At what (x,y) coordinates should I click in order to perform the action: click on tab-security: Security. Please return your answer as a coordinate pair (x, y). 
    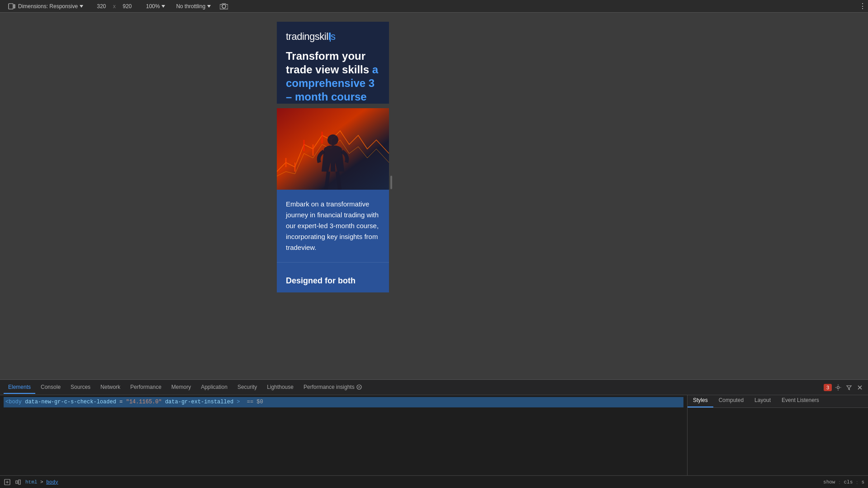
    Looking at the image, I should click on (247, 388).